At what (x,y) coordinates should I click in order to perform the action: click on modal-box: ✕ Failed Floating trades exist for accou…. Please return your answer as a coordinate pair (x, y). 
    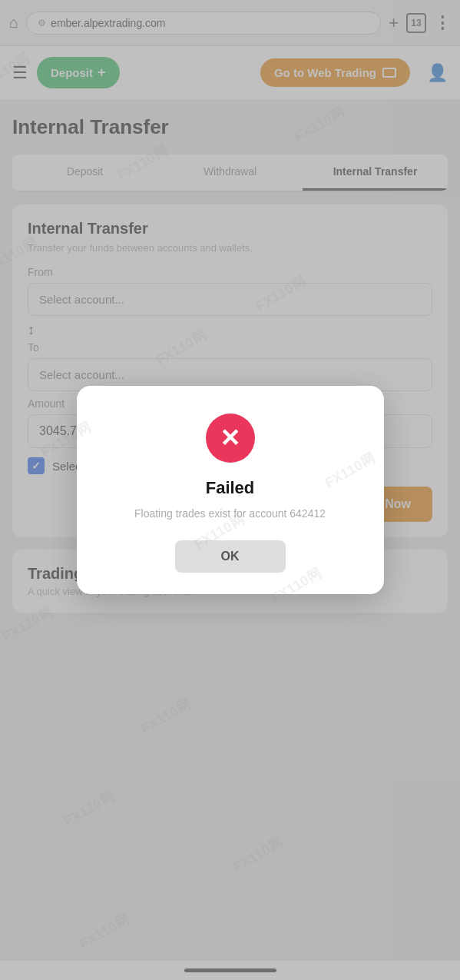
    Looking at the image, I should click on (230, 490).